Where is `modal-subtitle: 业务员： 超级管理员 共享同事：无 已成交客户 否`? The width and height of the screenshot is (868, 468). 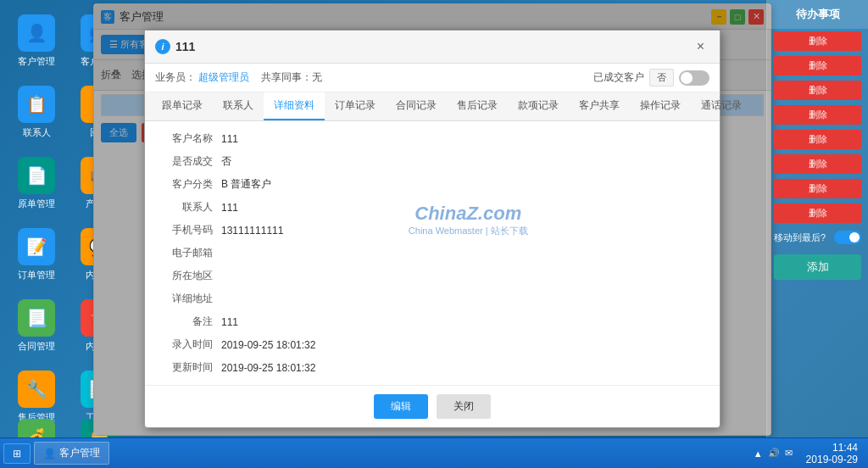
modal-subtitle: 业务员： 超级管理员 共享同事：无 已成交客户 否 is located at coordinates (432, 78).